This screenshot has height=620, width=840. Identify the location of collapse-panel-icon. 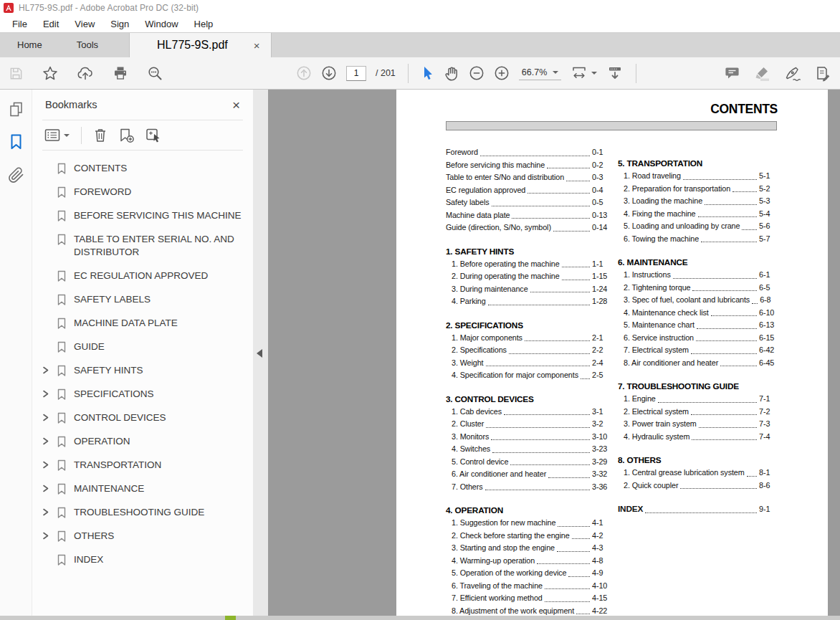
(259, 353).